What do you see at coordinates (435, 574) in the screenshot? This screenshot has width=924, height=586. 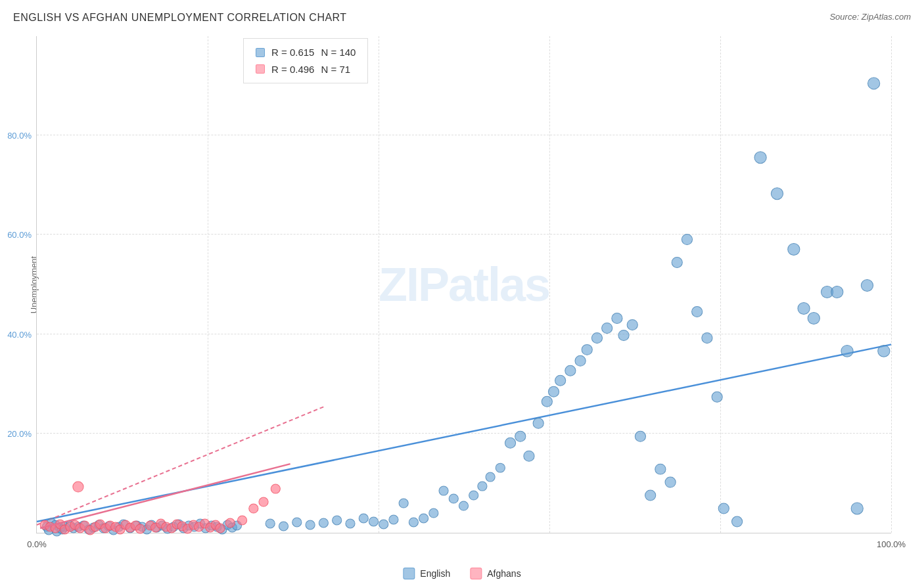 I see `legend-label-english: English` at bounding box center [435, 574].